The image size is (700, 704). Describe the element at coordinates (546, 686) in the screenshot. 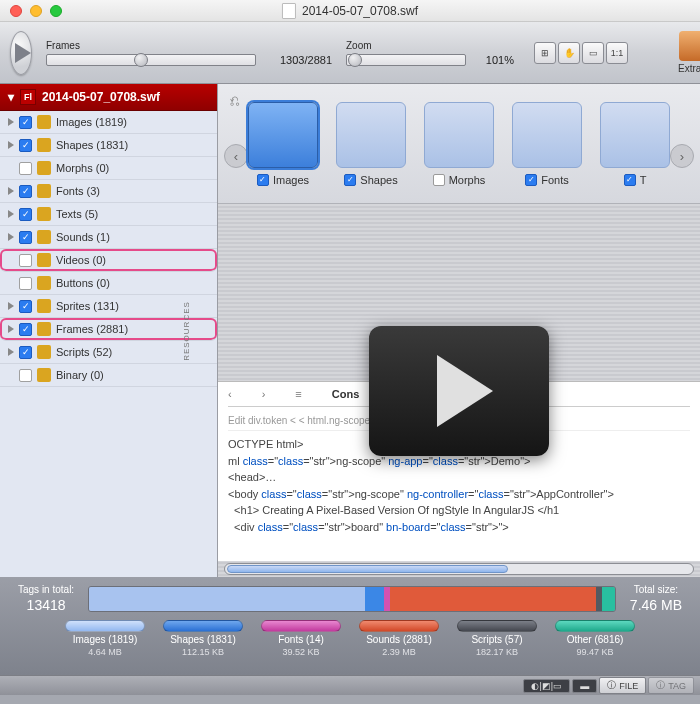

I see `status-dark-1: ◐|◩|▭` at that location.